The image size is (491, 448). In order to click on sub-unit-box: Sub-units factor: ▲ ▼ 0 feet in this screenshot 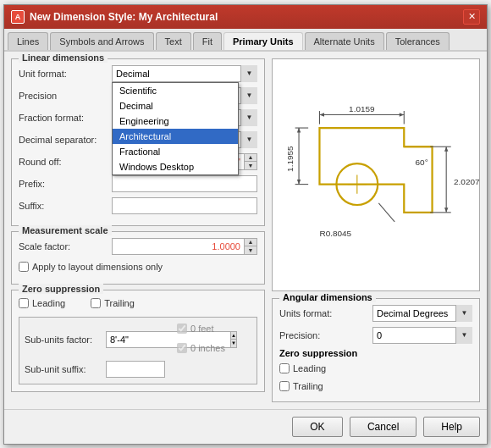, I will do `click(138, 351)`.